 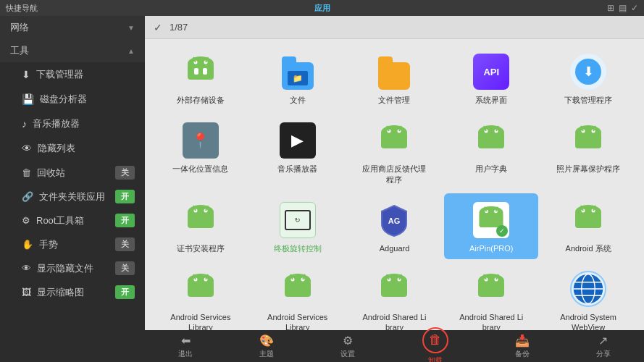 I want to click on sidebar-section-network: 网络 ▼, so click(x=72, y=28).